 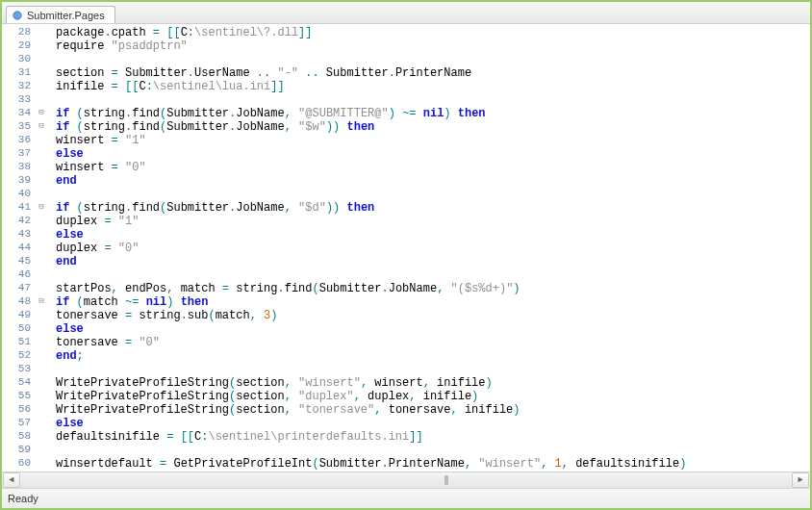 What do you see at coordinates (406, 114) in the screenshot?
I see `code-line: 34⊟if (string.find(Submitter.JobName, "@…` at bounding box center [406, 114].